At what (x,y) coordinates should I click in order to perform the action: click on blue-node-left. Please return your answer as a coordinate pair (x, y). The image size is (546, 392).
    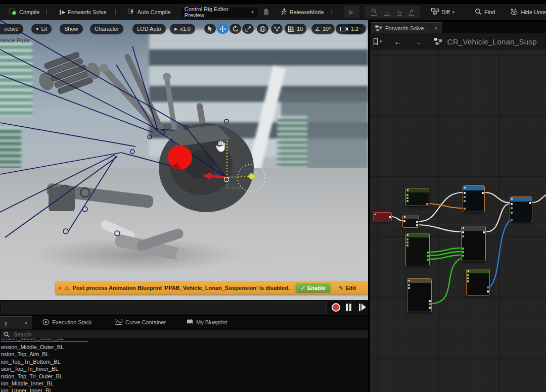
    Looking at the image, I should click on (474, 199).